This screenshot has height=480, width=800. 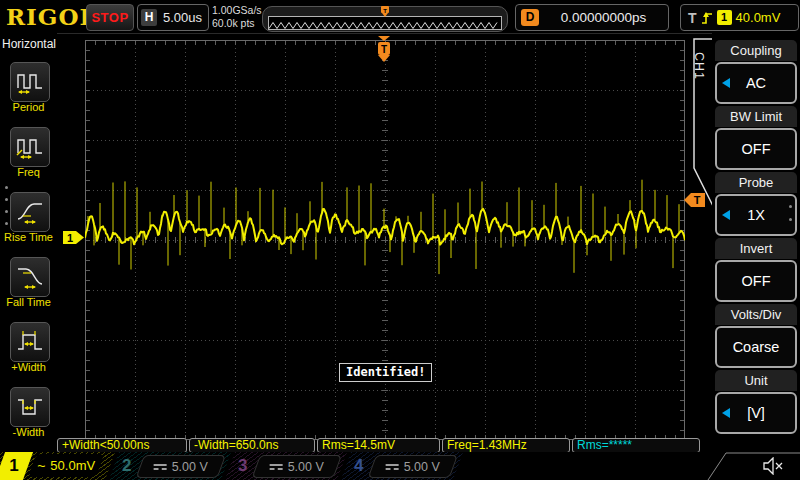 I want to click on ch3-scale-box: 5.00 V, so click(x=297, y=466).